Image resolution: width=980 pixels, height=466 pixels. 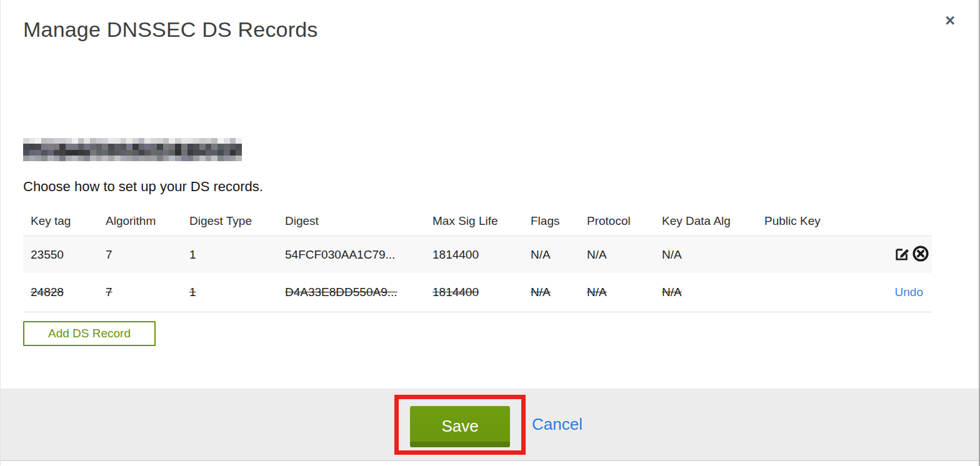 I want to click on cell-key-tag: 24828, so click(x=61, y=292).